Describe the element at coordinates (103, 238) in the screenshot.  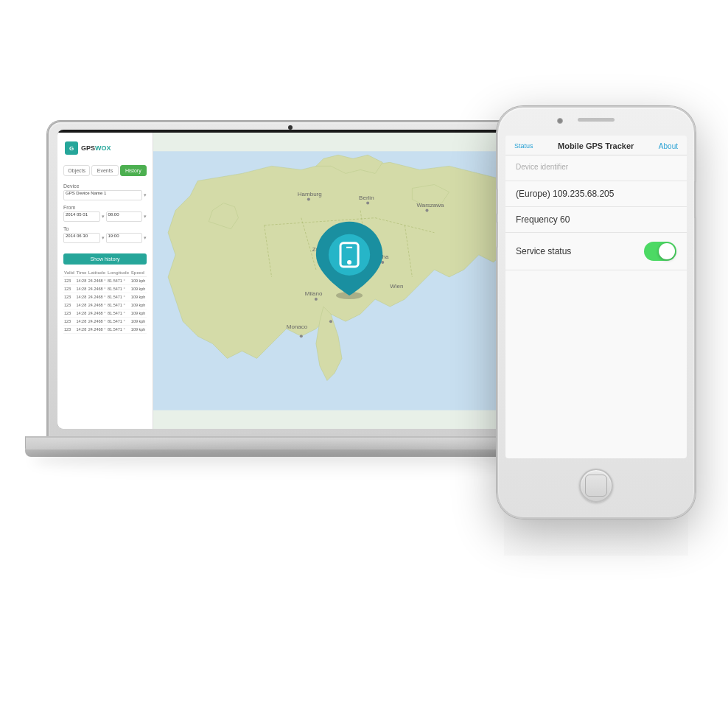
I see `to-date-arrow-icon: ▾` at that location.